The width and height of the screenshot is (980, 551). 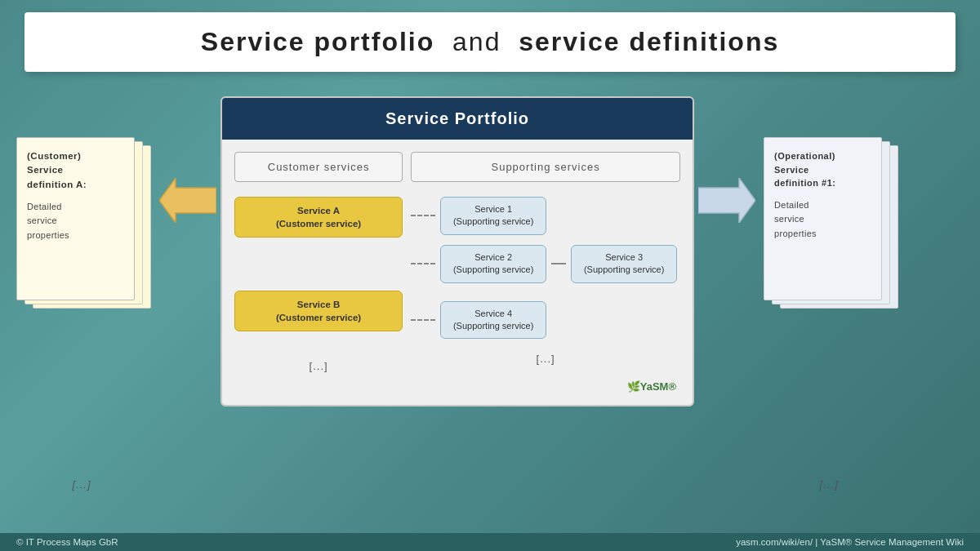 What do you see at coordinates (457, 119) in the screenshot?
I see `portfolio-header: Service Portfolio` at bounding box center [457, 119].